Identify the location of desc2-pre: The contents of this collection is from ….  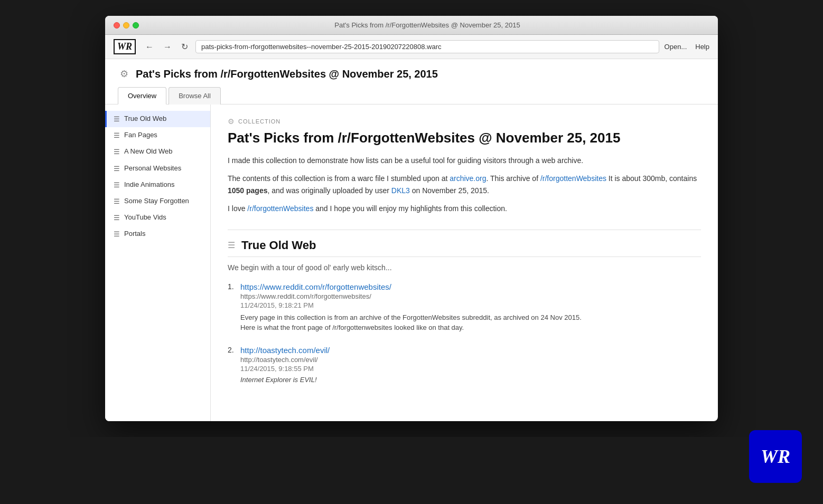
(339, 178).